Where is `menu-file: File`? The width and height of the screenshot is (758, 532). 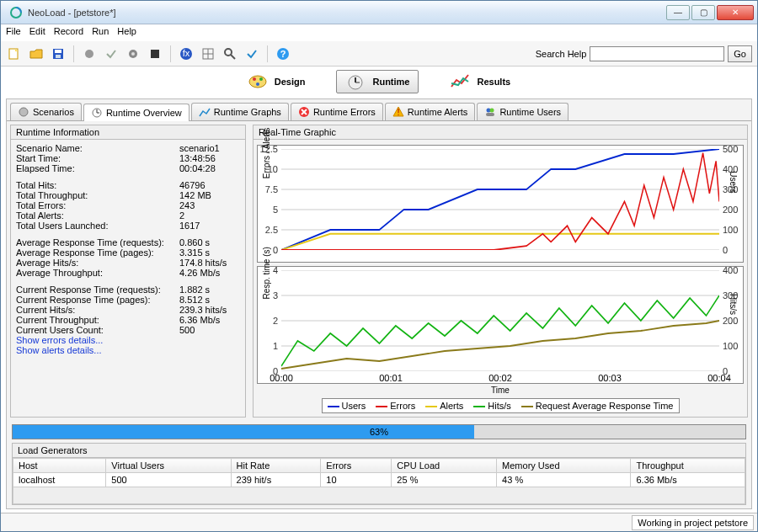 menu-file: File is located at coordinates (13, 33).